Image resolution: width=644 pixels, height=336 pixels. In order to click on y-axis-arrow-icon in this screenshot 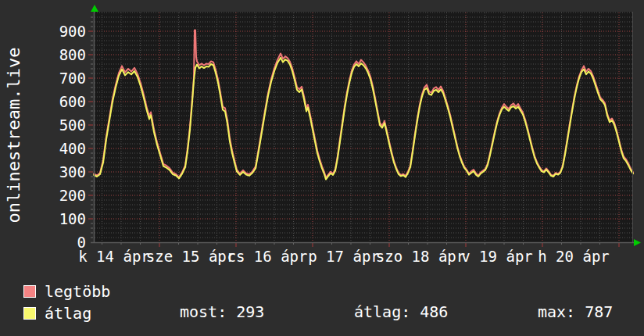, I will do `click(95, 8)`.